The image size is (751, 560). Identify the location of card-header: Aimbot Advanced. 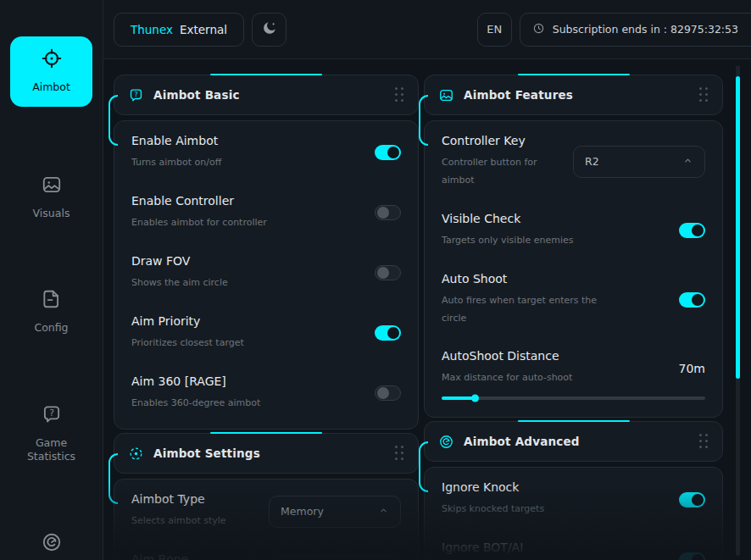
(573, 441).